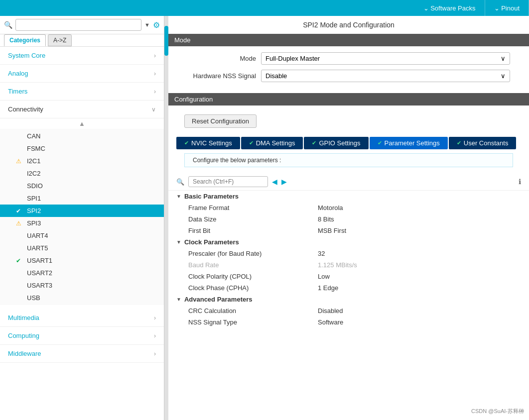  Describe the element at coordinates (82, 336) in the screenshot. I see `sidebar-item-computing: Computing ›` at that location.